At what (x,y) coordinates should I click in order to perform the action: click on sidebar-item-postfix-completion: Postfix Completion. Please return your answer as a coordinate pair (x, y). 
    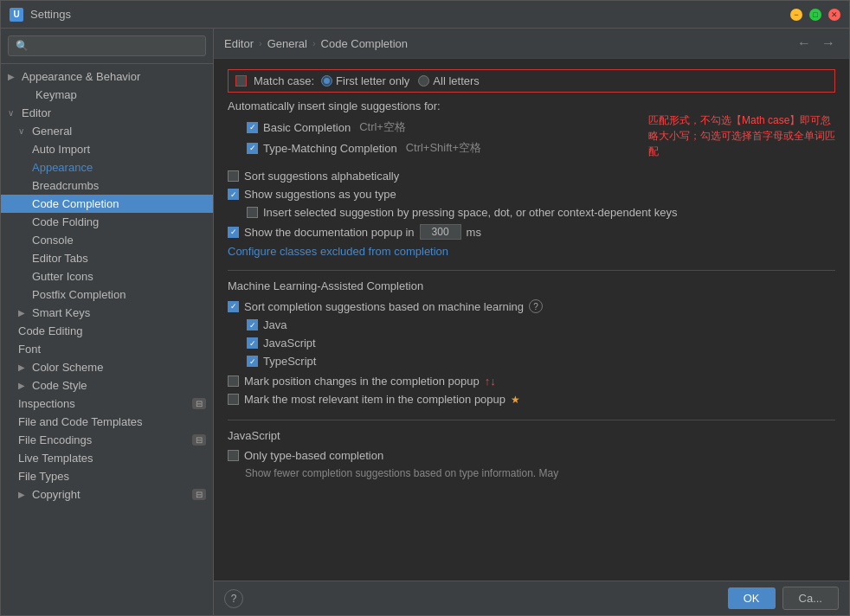
    Looking at the image, I should click on (107, 294).